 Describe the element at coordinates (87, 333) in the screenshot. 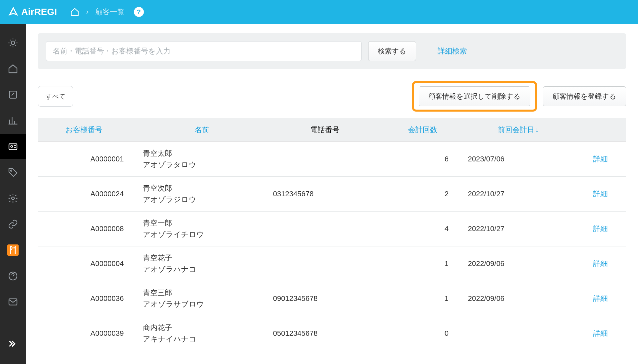

I see `cell-customer-no: A0000039` at that location.